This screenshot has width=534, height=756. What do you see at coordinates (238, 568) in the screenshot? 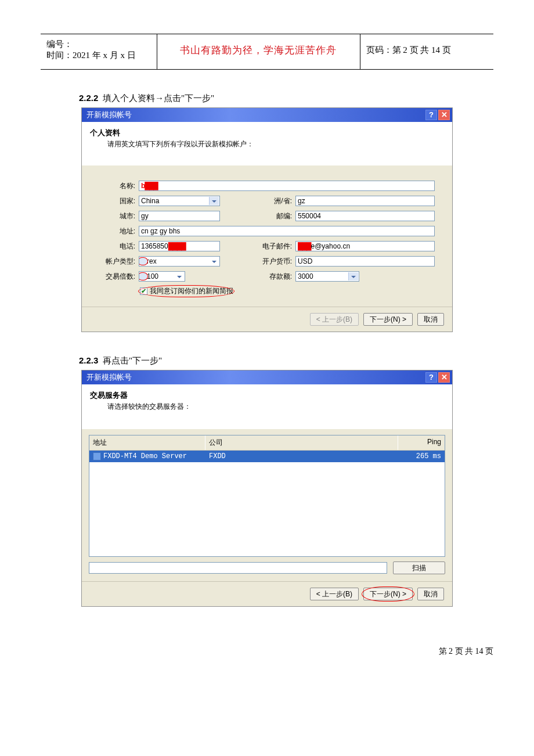
I see `server-address-input` at bounding box center [238, 568].